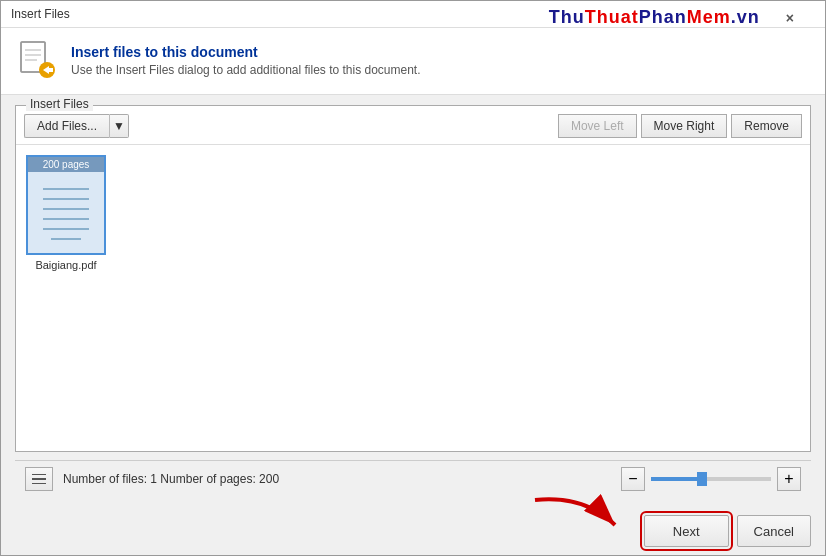 The image size is (826, 556). I want to click on title-bar: Insert Files ThuThuatPhanMem.vn ×, so click(413, 14).